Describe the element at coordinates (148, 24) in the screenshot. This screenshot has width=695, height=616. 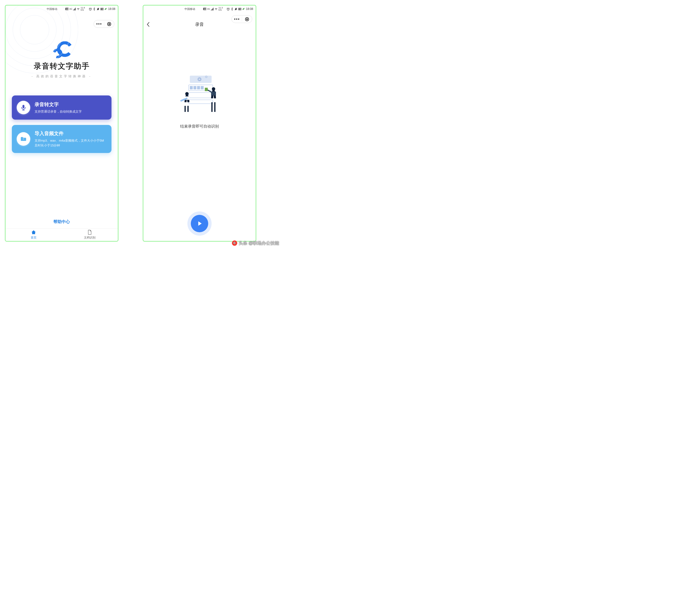
I see `chevron-left-icon` at that location.